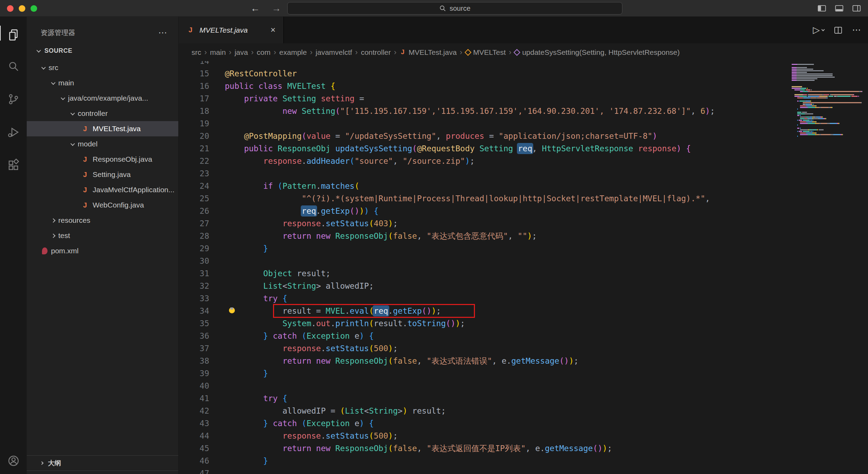  Describe the element at coordinates (194, 311) in the screenshot. I see `line-number: 34` at that location.